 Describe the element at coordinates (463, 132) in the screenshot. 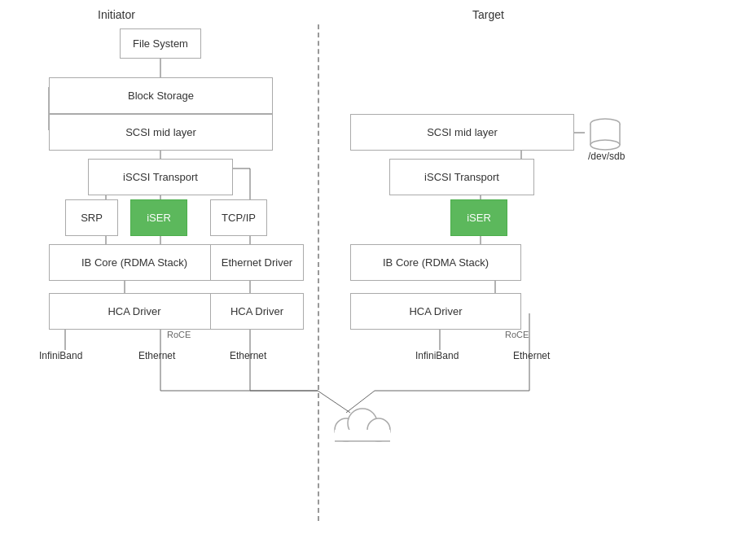

I see `scsi-mid-layer-target-box: SCSI mid layer` at that location.